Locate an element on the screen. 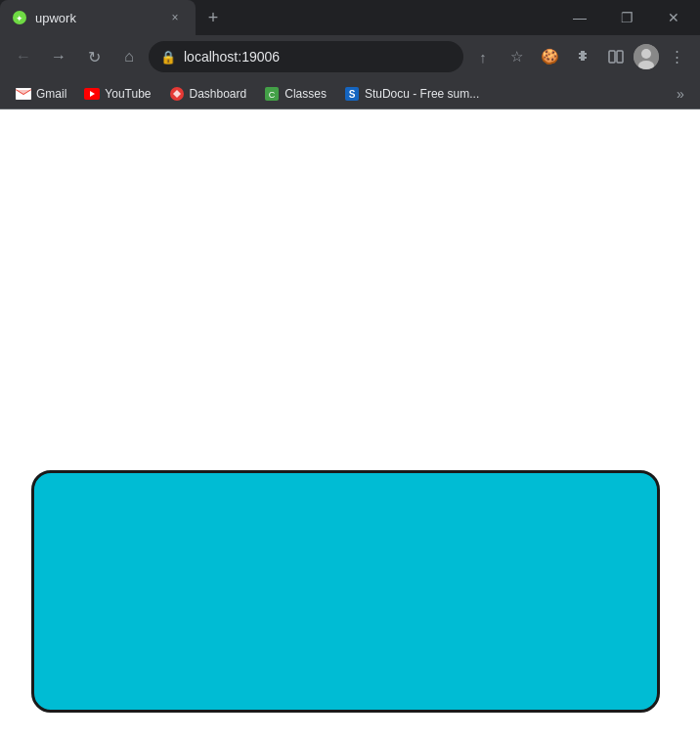 The height and width of the screenshot is (740, 700). classes-favicon-icon: C is located at coordinates (272, 94).